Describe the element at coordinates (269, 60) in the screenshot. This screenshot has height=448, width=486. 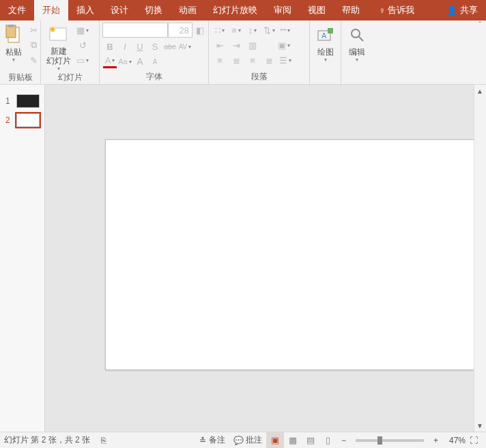
I see `justify-button: ≣` at that location.